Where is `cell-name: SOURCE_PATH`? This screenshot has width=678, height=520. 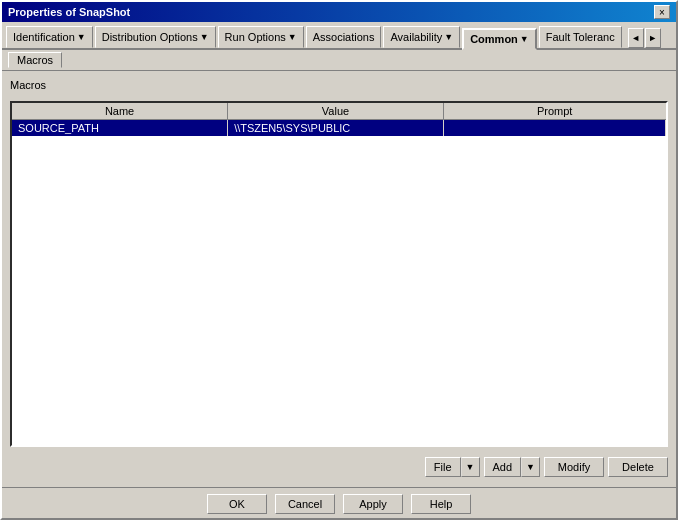
cell-name: SOURCE_PATH is located at coordinates (120, 128).